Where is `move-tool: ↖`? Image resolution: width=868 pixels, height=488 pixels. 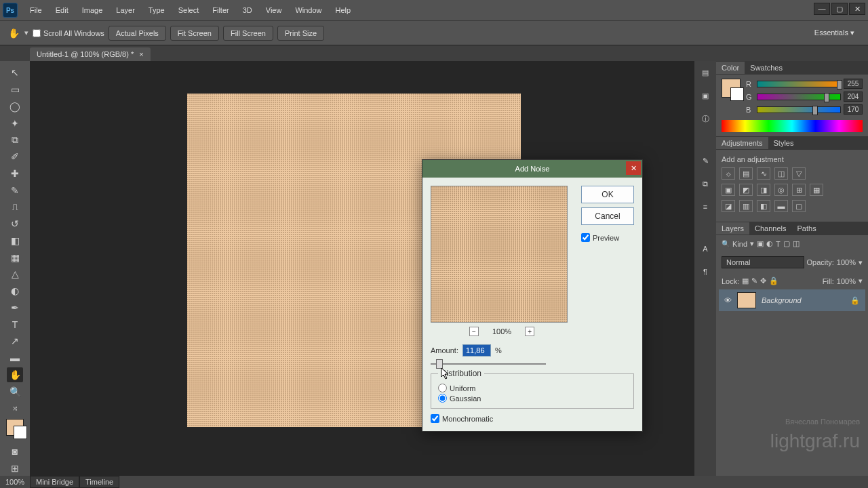
move-tool: ↖ is located at coordinates (15, 73).